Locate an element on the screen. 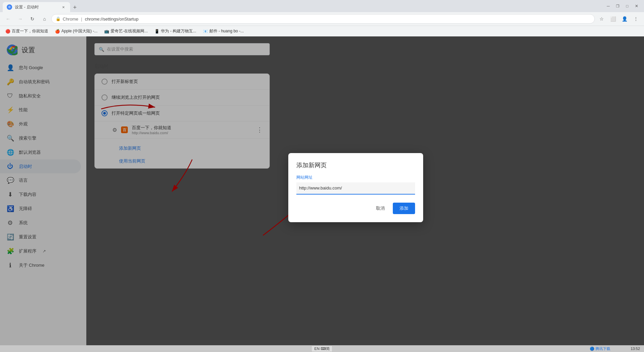  dialog-title: 添加新网页 is located at coordinates (356, 165).